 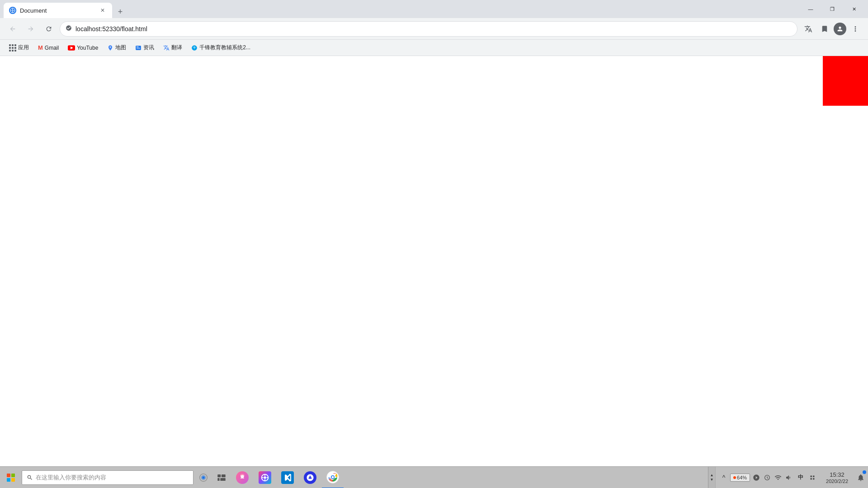 I want to click on task-view-icon, so click(x=222, y=478).